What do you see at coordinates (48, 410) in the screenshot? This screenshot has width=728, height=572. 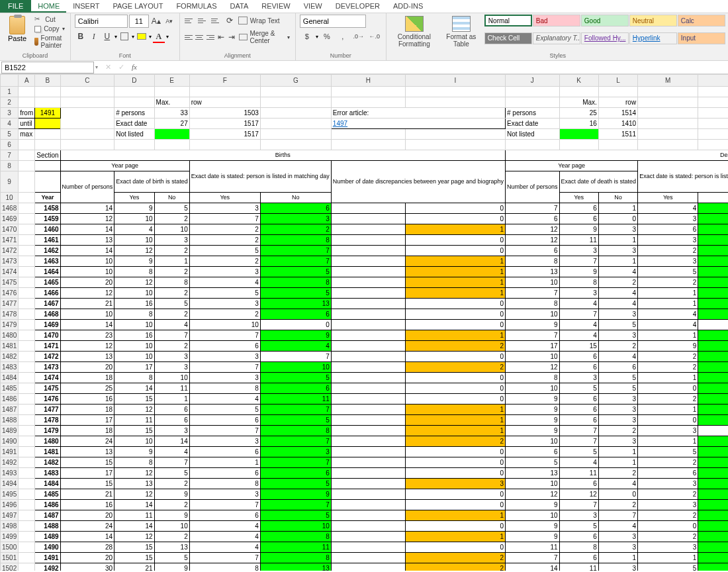 I see `cell: 1477` at bounding box center [48, 410].